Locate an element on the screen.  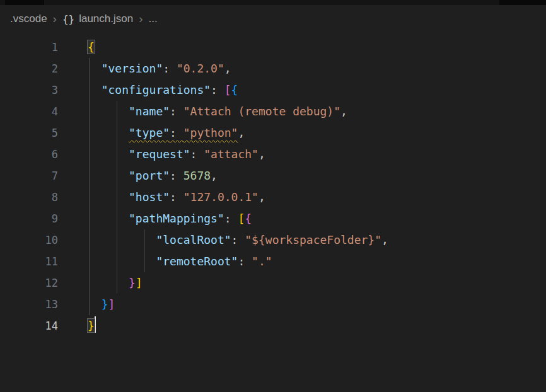
code-text: } is located at coordinates (92, 326).